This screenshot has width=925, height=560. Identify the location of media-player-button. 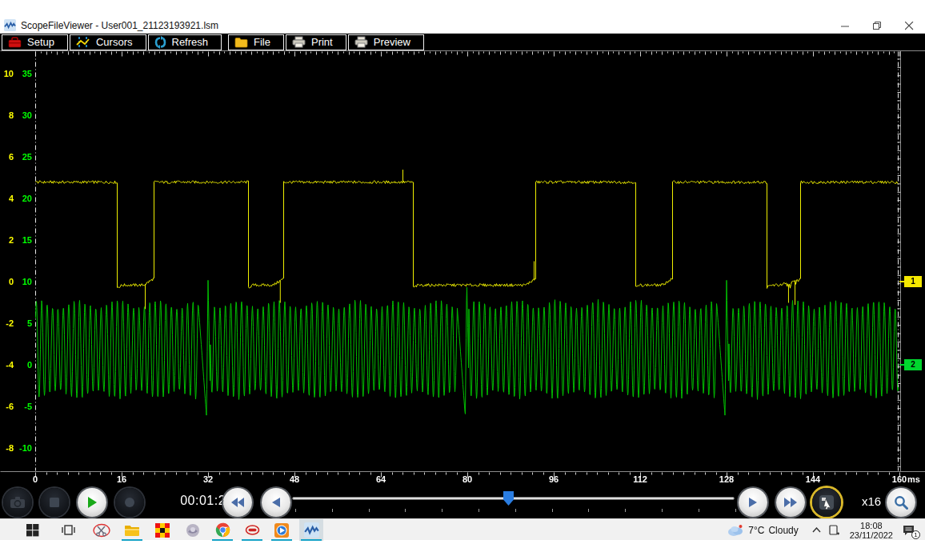
(282, 530).